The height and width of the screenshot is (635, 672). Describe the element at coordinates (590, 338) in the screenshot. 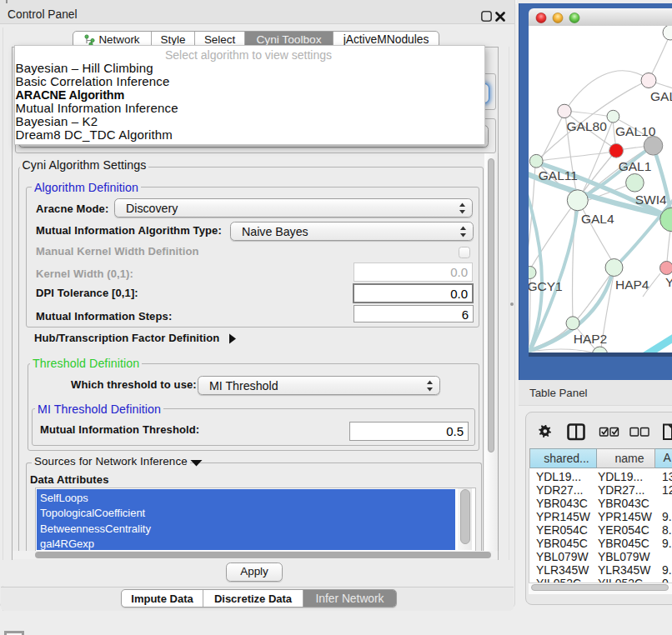

I see `svg-text: HAP2` at that location.